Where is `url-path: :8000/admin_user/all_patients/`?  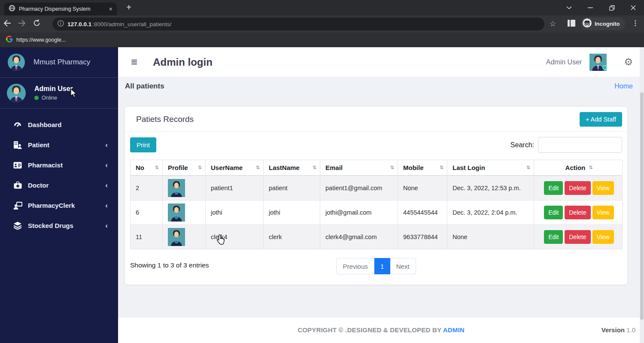 url-path: :8000/admin_user/all_patients/ is located at coordinates (132, 24).